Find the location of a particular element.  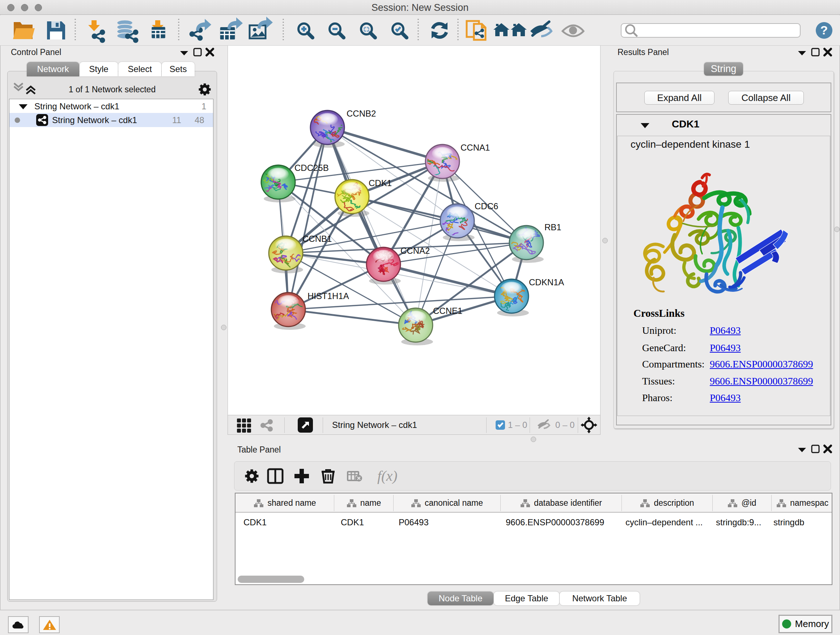

svg-text: CCNB1 is located at coordinates (317, 239).